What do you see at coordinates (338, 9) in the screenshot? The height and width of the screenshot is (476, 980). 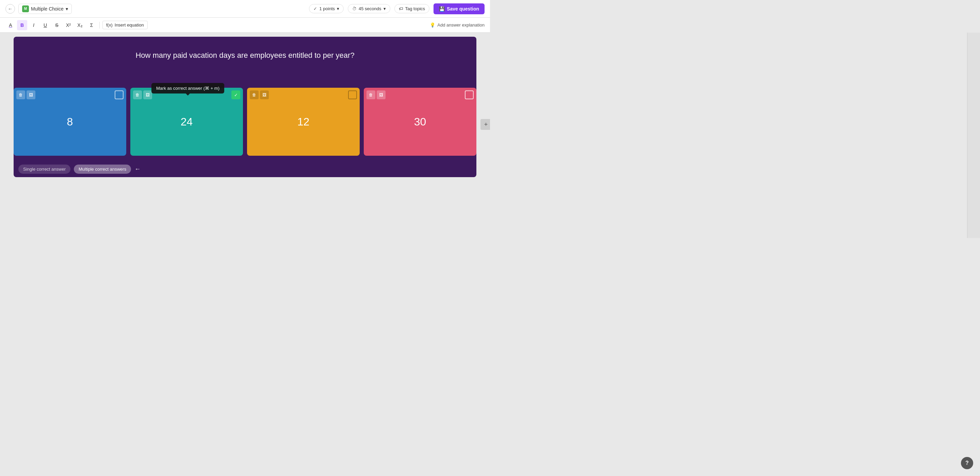 I see `points-chevron-icon: ▾` at bounding box center [338, 9].